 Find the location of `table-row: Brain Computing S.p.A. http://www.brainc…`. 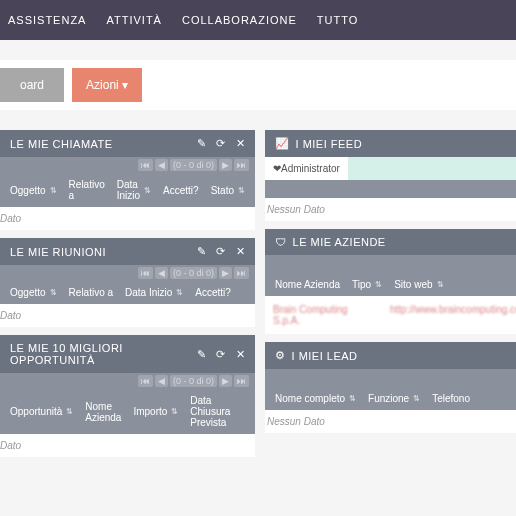

table-row: Brain Computing S.p.A. http://www.brainc… is located at coordinates (390, 315).